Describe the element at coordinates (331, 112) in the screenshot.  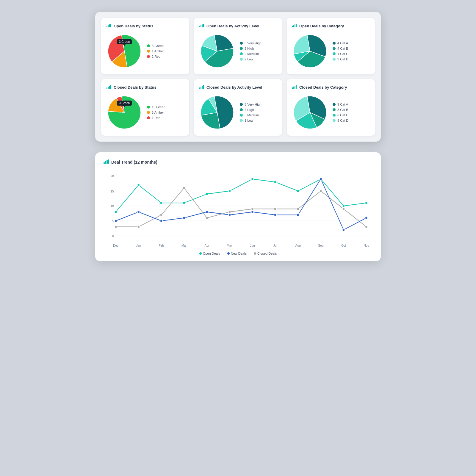
I see `chart-body: 9 Cat A 3 Cat B 6 Cat C 8 Cat D` at that location.